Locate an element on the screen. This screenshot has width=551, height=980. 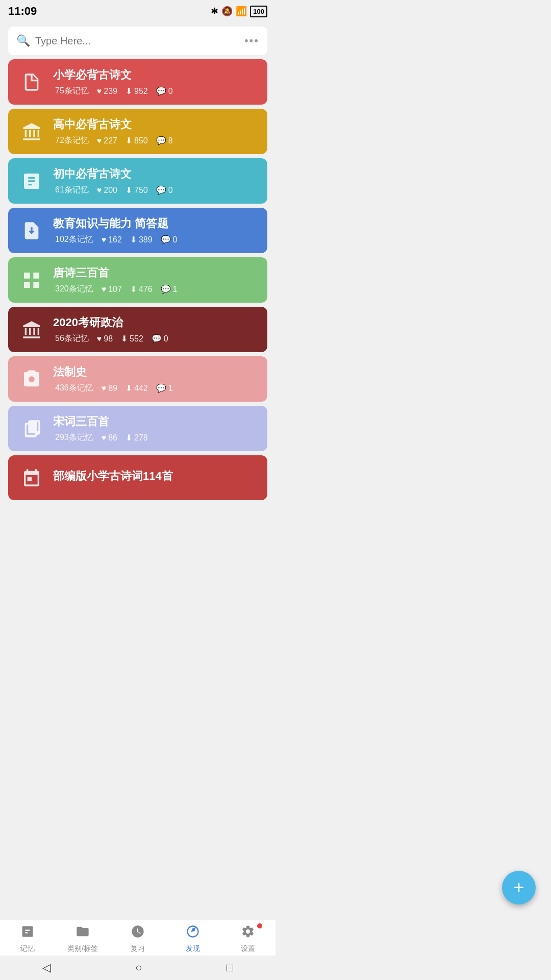
card-count: 72条记忆 is located at coordinates (71, 141).